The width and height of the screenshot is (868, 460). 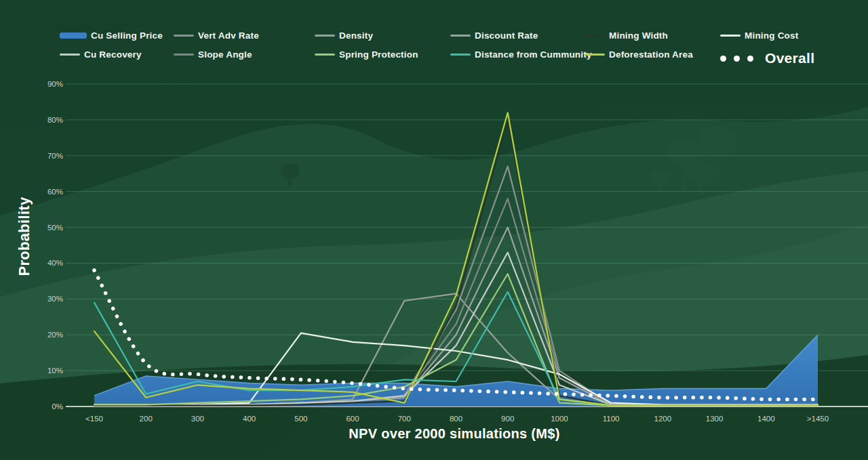 What do you see at coordinates (639, 35) in the screenshot?
I see `legend-label-mining_width: Mining Width` at bounding box center [639, 35].